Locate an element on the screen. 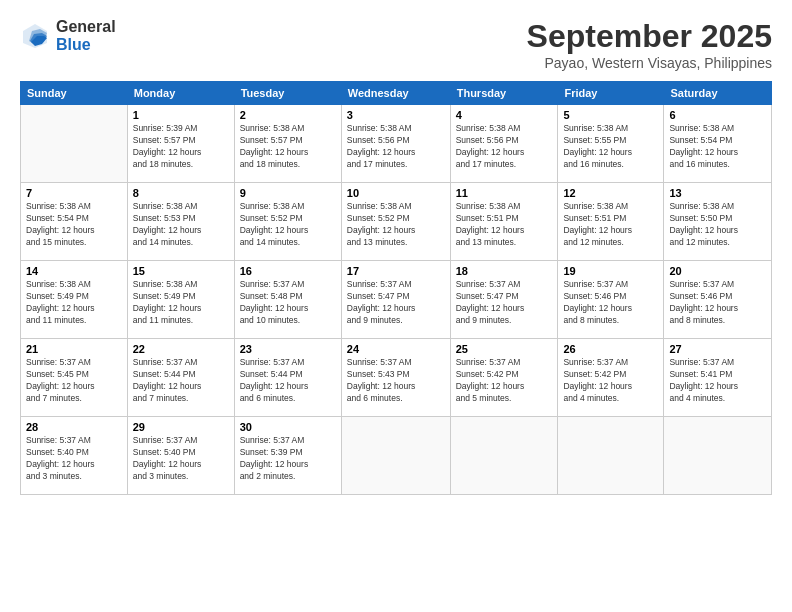  calendar-cell: 3Sunrise: 5:38 AMSunset: 5:56 PMDaylight… is located at coordinates (396, 144).